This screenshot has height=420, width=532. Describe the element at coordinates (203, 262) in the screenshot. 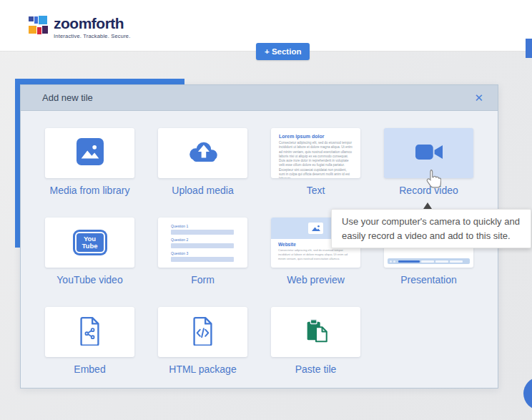

I see `tile-form: Question 1 Question 2 Question 3 Form` at that location.